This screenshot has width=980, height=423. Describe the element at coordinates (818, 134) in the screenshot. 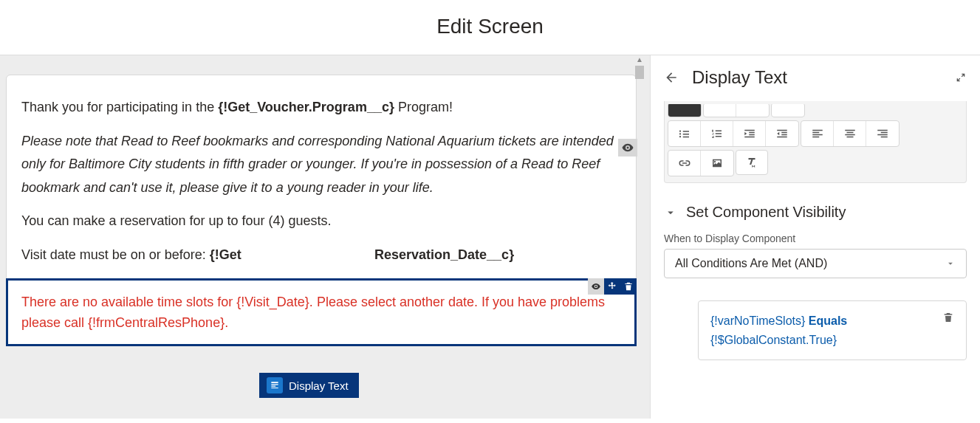

I see `rte-align-left-button` at that location.